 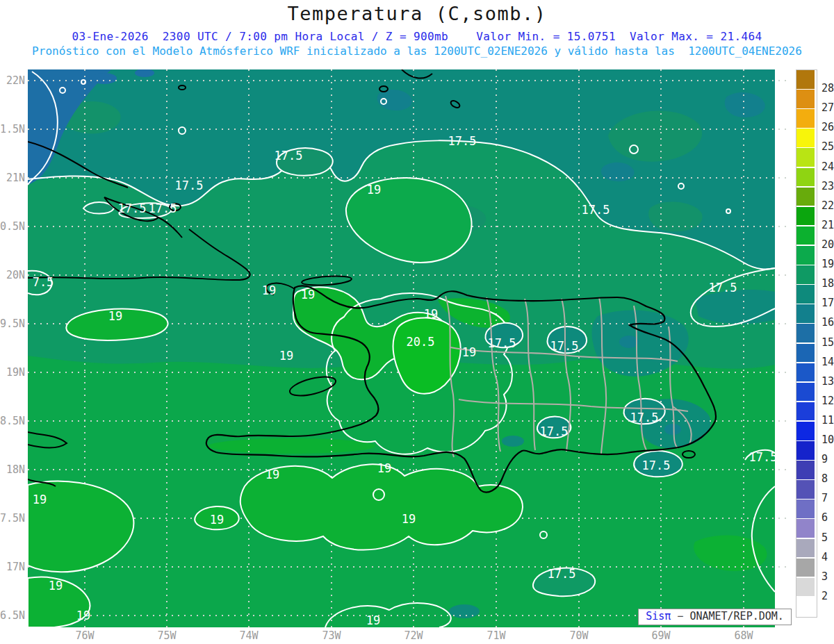 What do you see at coordinates (13, 518) in the screenshot?
I see `lat-tick-label: 7.5N` at bounding box center [13, 518].